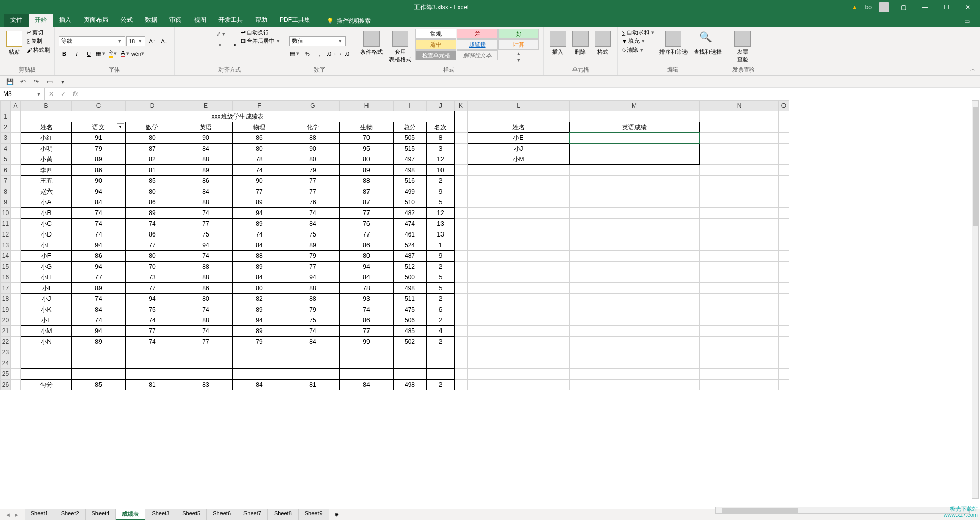 The width and height of the screenshot is (980, 520). Describe the element at coordinates (6, 352) in the screenshot. I see `row-header-23: 23` at that location.